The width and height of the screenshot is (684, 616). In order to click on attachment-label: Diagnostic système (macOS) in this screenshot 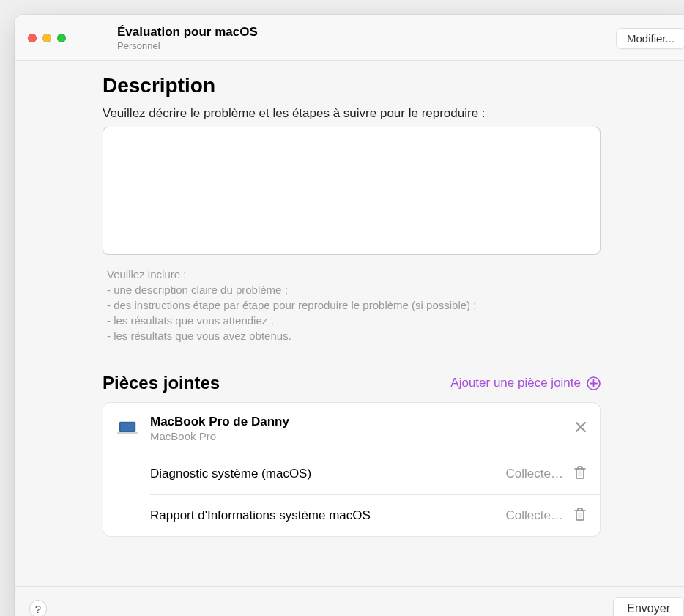, I will do `click(328, 474)`.